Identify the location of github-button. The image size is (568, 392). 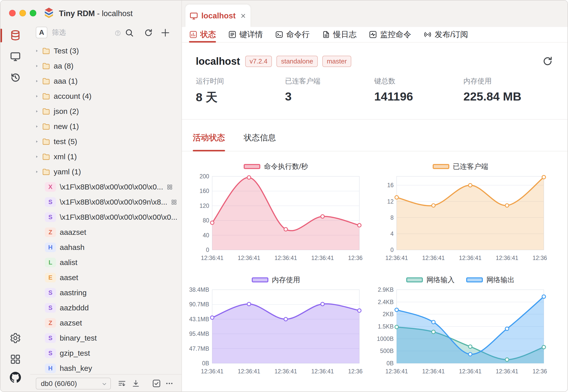
(15, 377).